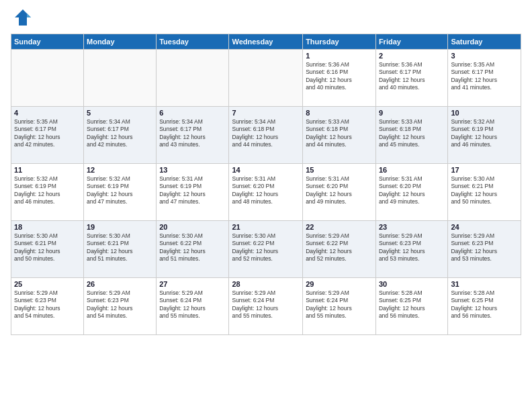 Image resolution: width=532 pixels, height=411 pixels. What do you see at coordinates (193, 192) in the screenshot?
I see `calendar-cell: 13Sunrise: 5:31 AM Sunset: 6:19 PM Dayli…` at bounding box center [193, 192].